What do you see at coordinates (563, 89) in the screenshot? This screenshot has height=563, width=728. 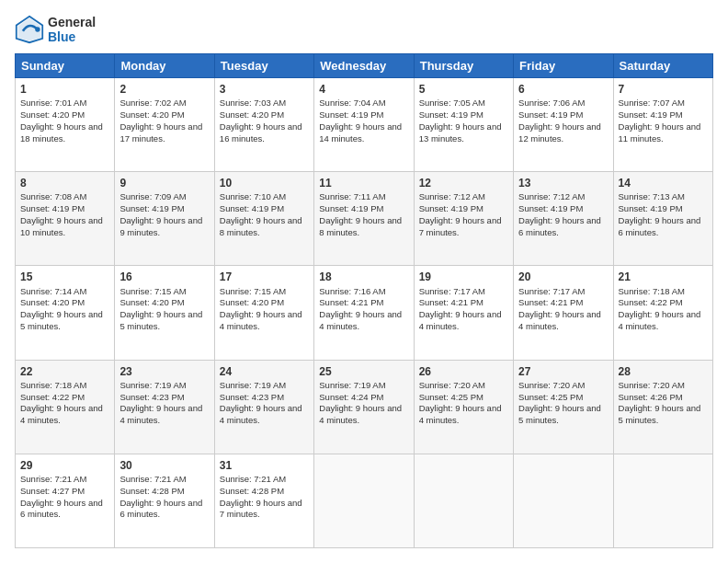 I see `day-number: 6` at bounding box center [563, 89].